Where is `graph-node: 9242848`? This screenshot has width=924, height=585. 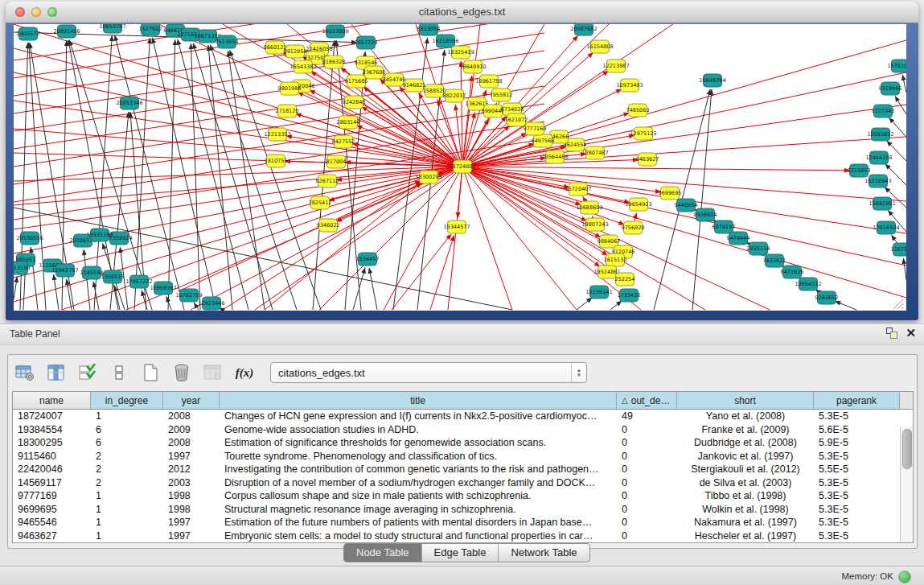
graph-node: 9242848 is located at coordinates (354, 102).